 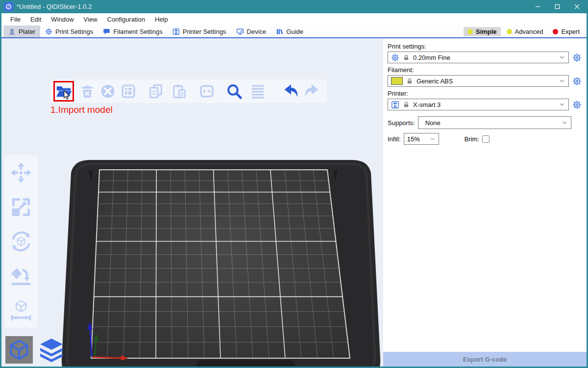 What do you see at coordinates (577, 57) in the screenshot?
I see `print-settings-gear-button` at bounding box center [577, 57].